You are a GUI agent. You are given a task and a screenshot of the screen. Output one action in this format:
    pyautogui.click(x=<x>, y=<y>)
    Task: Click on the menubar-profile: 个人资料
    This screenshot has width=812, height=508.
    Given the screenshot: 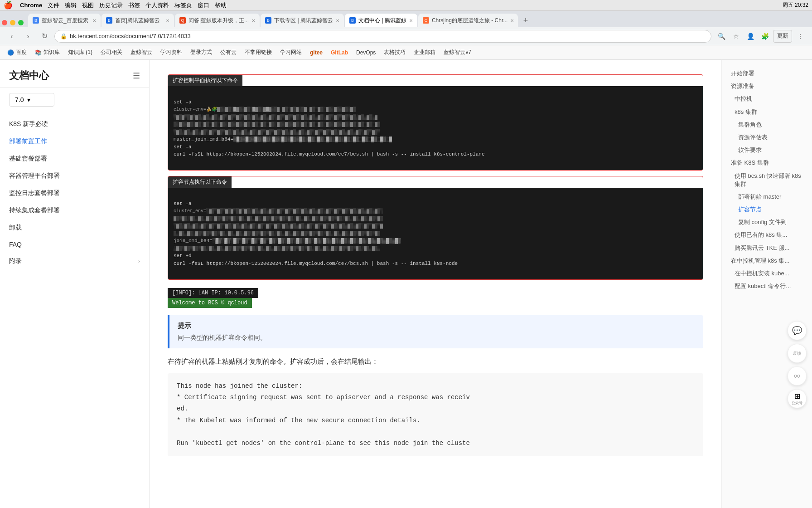 What is the action you would take?
    pyautogui.click(x=157, y=5)
    